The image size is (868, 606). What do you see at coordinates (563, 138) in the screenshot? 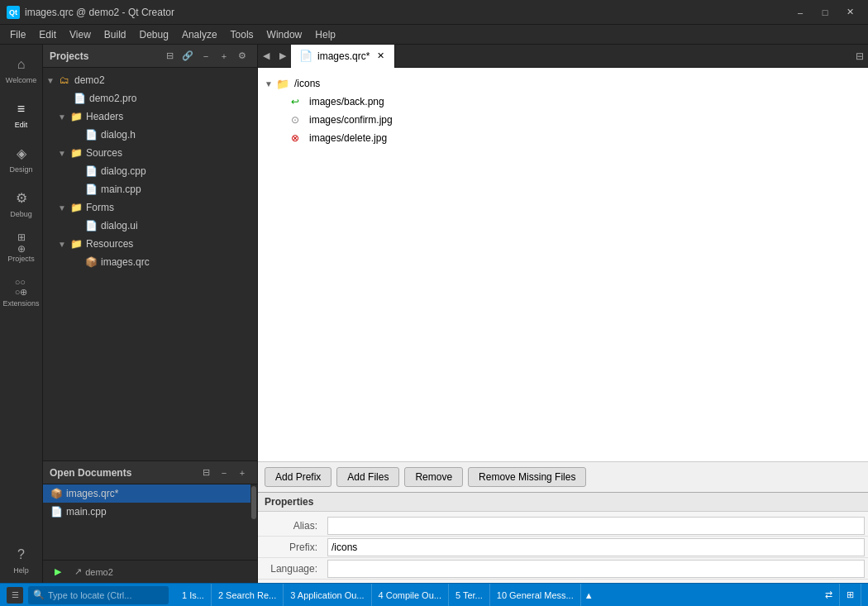
I see `resource-file-delete: ⊗ images/delete.jpg` at bounding box center [563, 138].